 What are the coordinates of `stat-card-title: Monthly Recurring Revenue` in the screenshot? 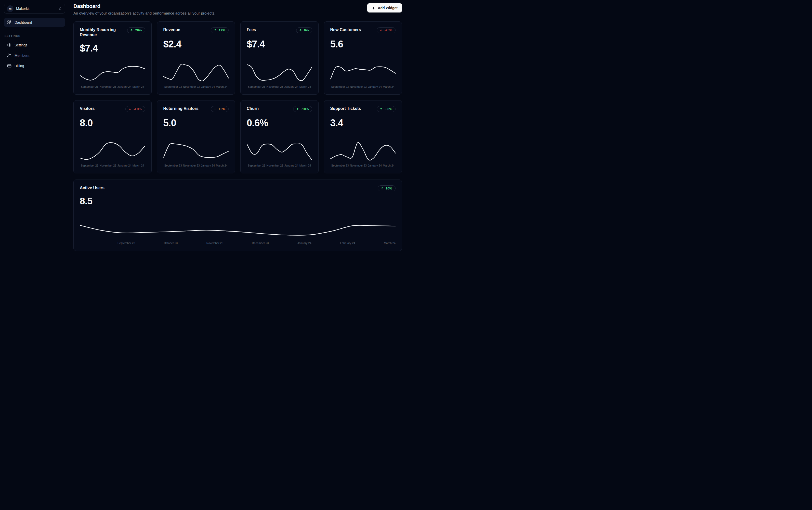 It's located at (102, 32).